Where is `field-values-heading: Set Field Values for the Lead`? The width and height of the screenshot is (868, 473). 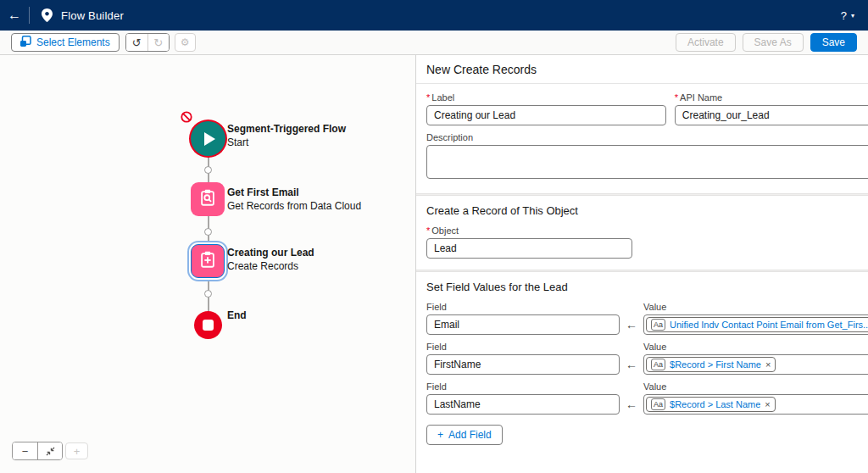
field-values-heading: Set Field Values for the Lead is located at coordinates (648, 287).